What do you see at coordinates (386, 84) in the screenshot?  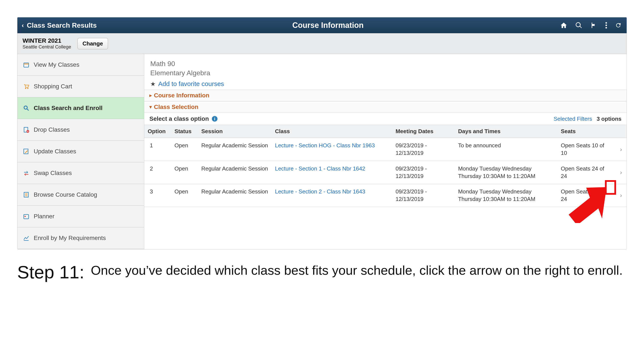 I see `add-favorite-link: ★ Add to favorite courses` at bounding box center [386, 84].